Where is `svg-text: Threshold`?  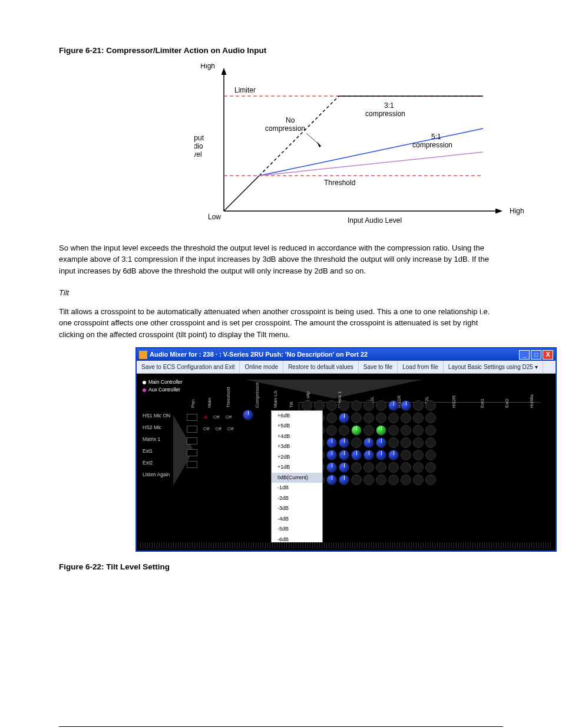
svg-text: Threshold is located at coordinates (339, 183).